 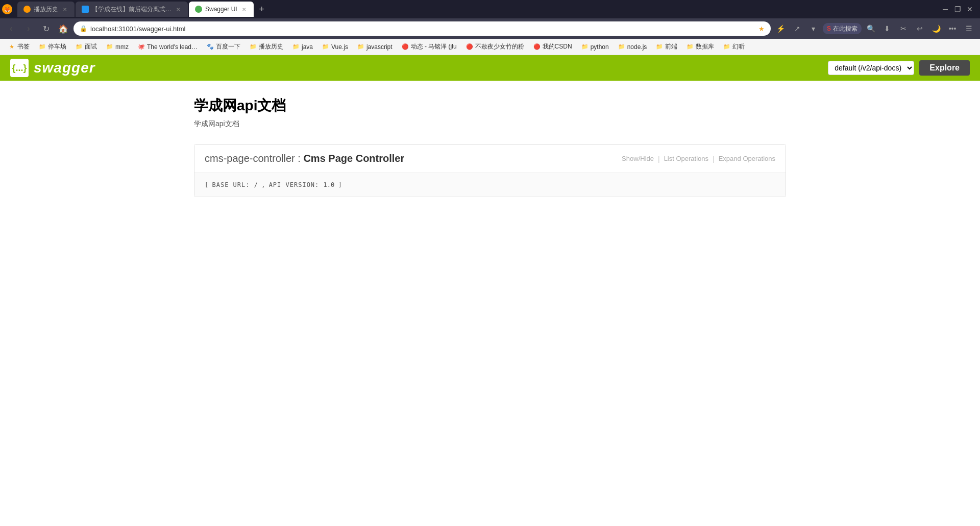 I want to click on bookmark-mmz: 📁 mmz, so click(x=117, y=47).